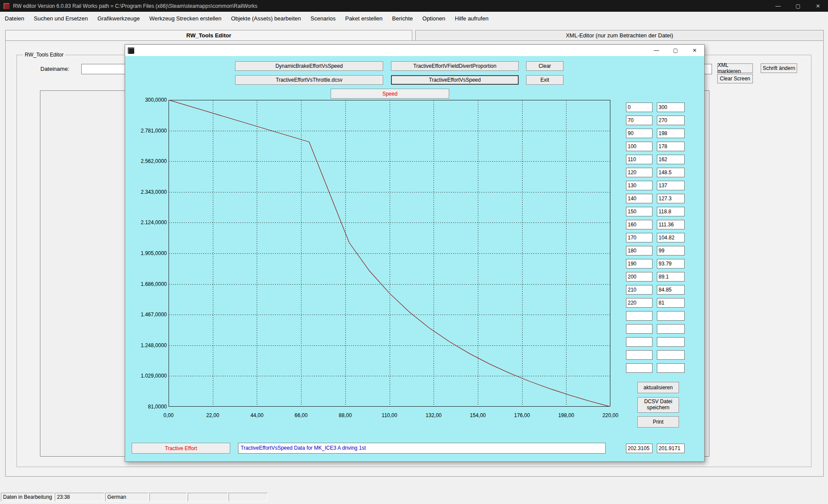  What do you see at coordinates (656, 50) in the screenshot?
I see `dialog-minimize-button: —` at bounding box center [656, 50].